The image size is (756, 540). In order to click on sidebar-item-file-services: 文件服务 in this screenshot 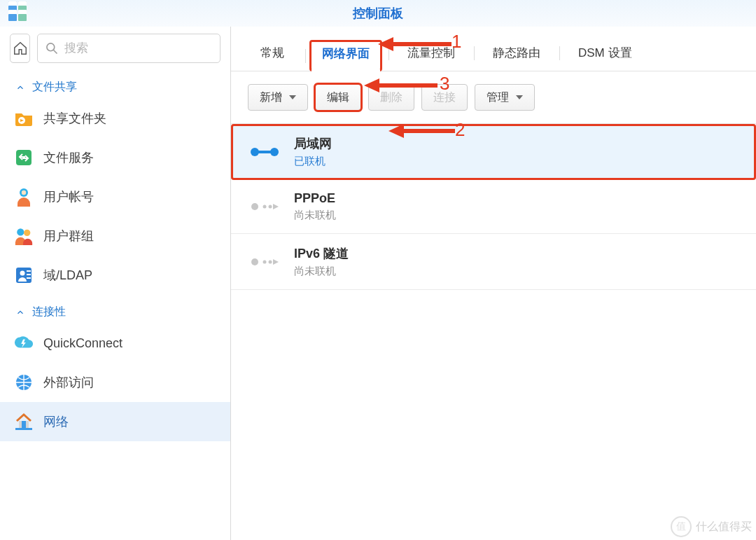, I will do `click(115, 158)`.